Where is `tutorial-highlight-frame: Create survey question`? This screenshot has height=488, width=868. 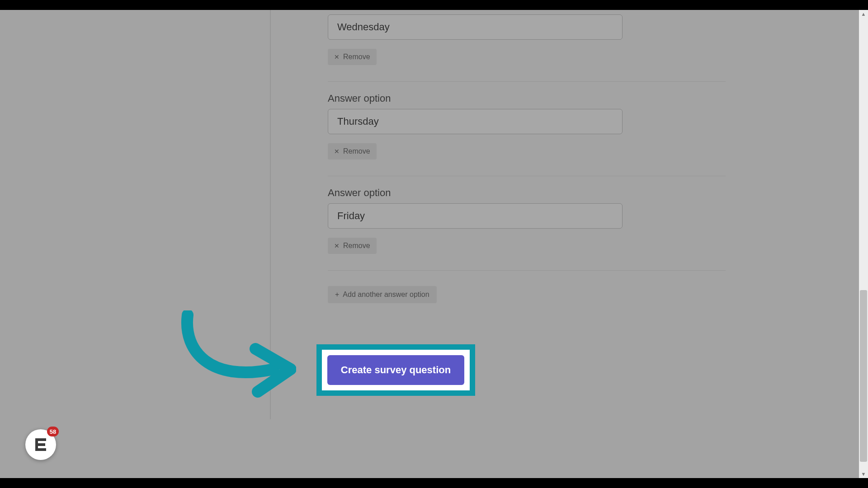 tutorial-highlight-frame: Create survey question is located at coordinates (396, 370).